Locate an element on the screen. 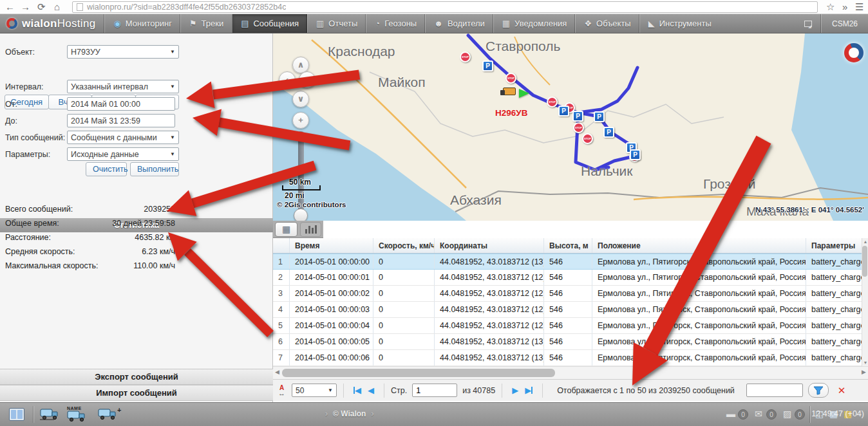 The image size is (868, 426). monitoring-trucks-button is located at coordinates (50, 414).